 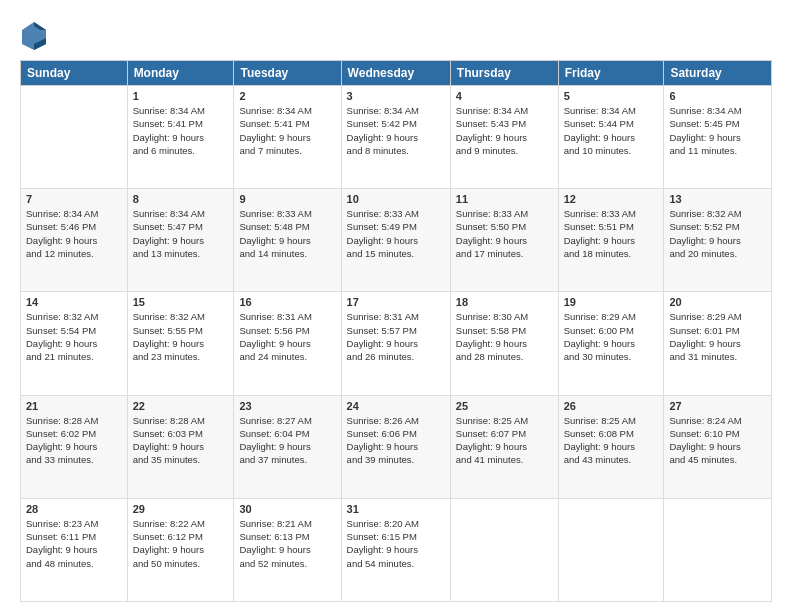 I want to click on cell-content: Sunrise: 8:24 AMSunset: 6:10 PMDaylight:…, so click(x=718, y=440).